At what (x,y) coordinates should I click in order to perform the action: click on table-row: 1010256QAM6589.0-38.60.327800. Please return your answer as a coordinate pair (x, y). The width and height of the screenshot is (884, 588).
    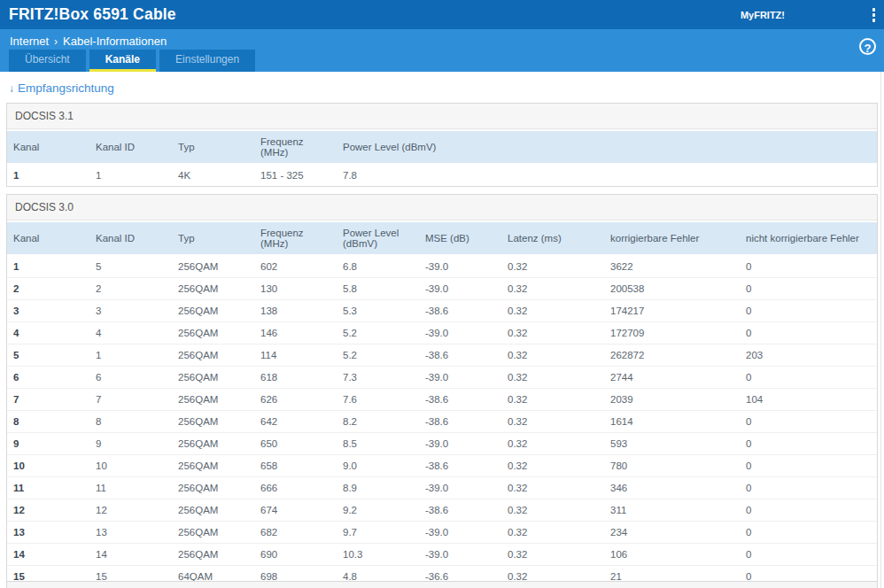
    Looking at the image, I should click on (442, 466).